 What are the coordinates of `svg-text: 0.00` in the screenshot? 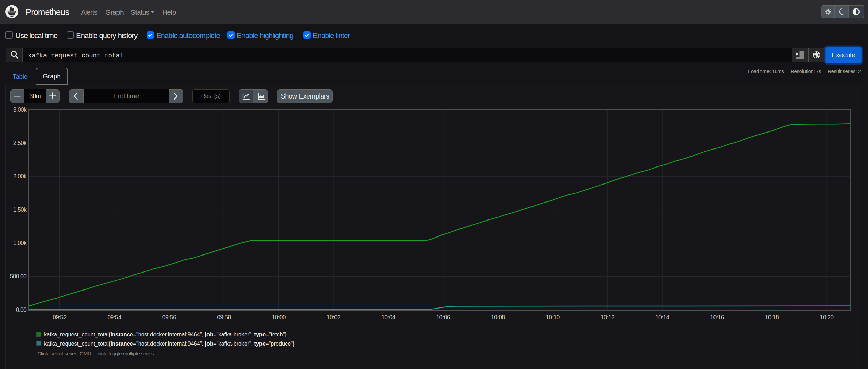 It's located at (21, 310).